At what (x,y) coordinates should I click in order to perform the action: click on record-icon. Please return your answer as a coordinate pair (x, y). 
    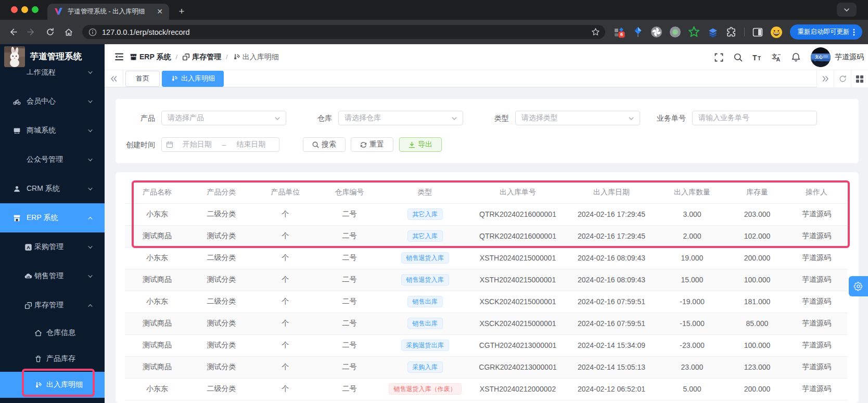
    Looking at the image, I should click on (174, 79).